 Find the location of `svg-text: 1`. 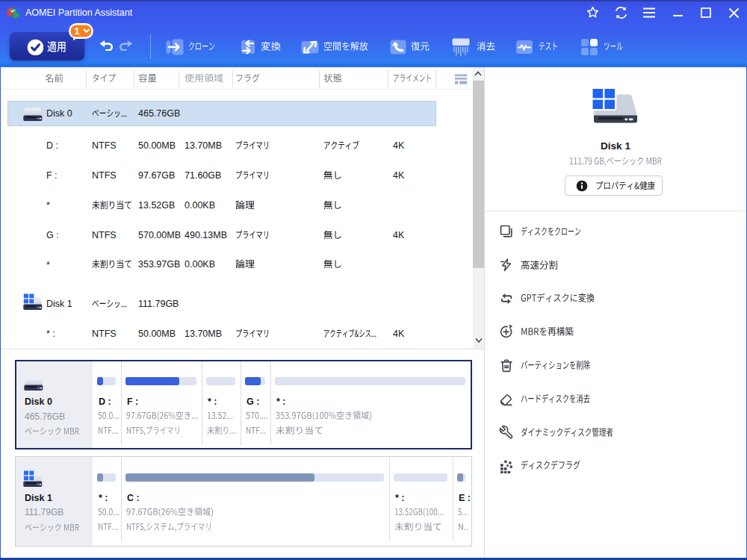

svg-text: 1 is located at coordinates (78, 31).